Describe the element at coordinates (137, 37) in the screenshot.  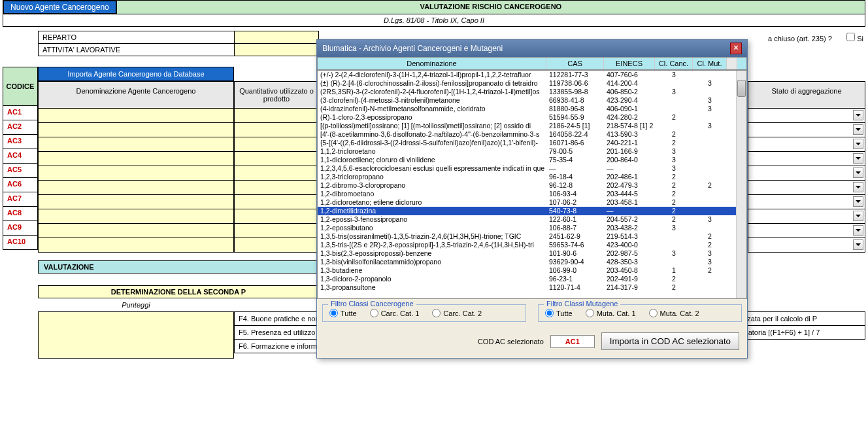
I see `reparto-label: REPARTO` at that location.